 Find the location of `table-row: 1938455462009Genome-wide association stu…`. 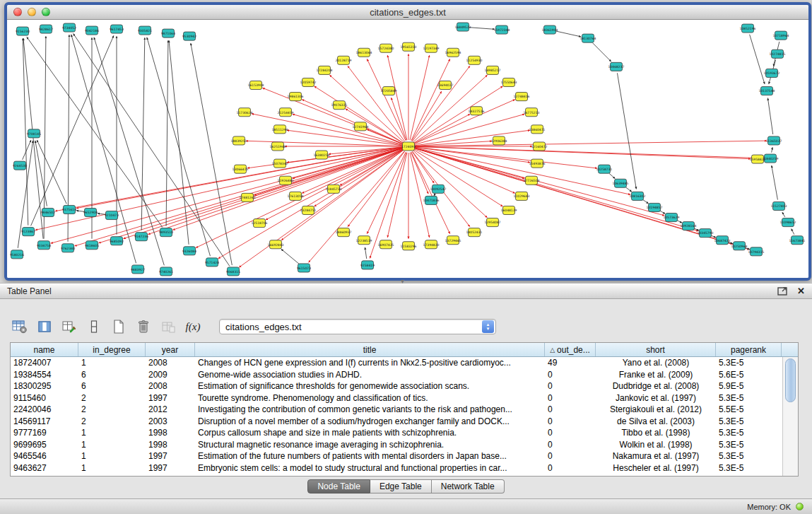

table-row: 1938455462009Genome-wide association stu… is located at coordinates (396, 375).